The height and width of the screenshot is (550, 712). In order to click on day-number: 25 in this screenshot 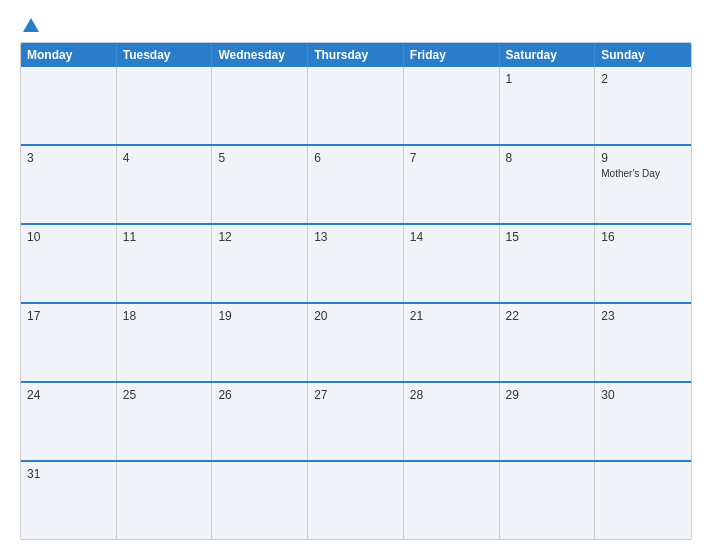, I will do `click(164, 395)`.